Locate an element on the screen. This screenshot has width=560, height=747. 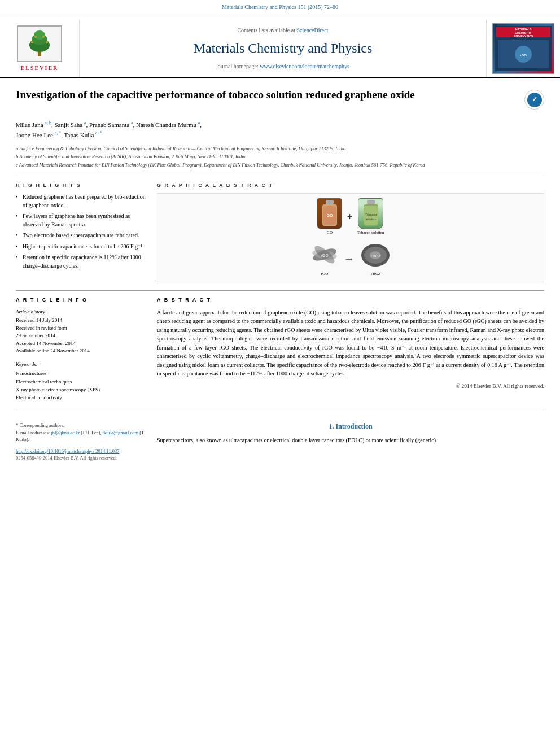
citation-text: Materials Chemistry and Physics 151 (201… is located at coordinates (280, 7).